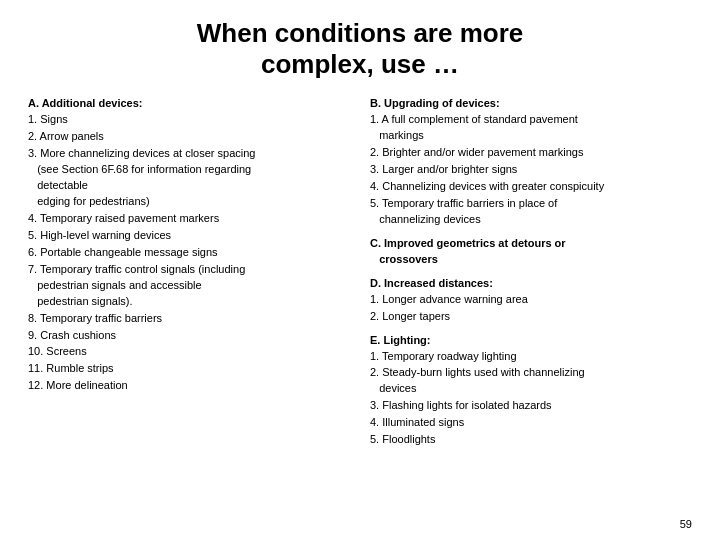  What do you see at coordinates (531, 357) in the screenshot?
I see `list-item: 1. Temporary roadway lighting` at bounding box center [531, 357].